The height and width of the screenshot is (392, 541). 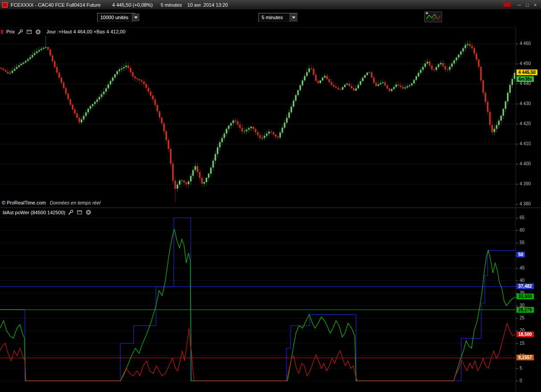 What do you see at coordinates (2, 32) in the screenshot?
I see `panel-marker` at bounding box center [2, 32].